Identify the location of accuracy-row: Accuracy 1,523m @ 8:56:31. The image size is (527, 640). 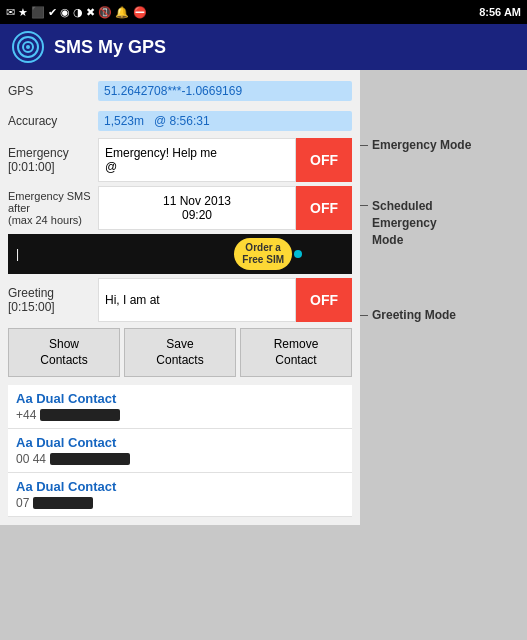
(180, 121).